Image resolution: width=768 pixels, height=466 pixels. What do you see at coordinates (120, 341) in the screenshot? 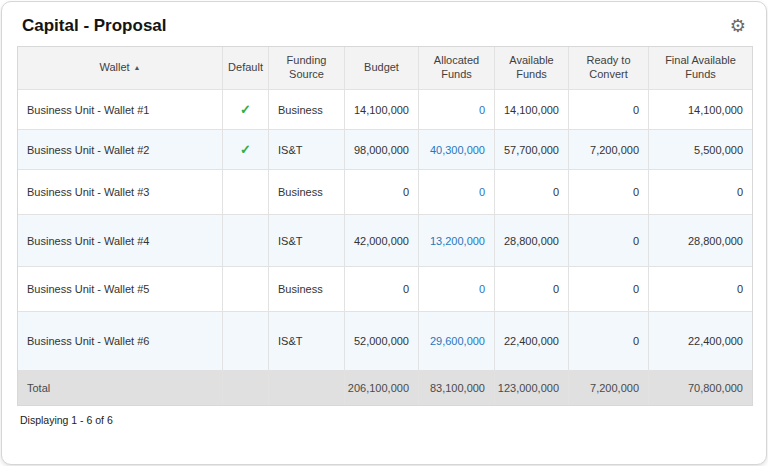
I see `wallet-name-cell: Business Unit - Wallet #6` at bounding box center [120, 341].